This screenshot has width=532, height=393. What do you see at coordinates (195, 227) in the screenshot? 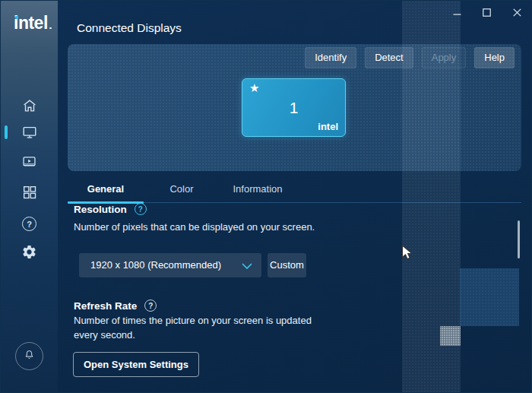
I see `resolution-description: Number of pixels that can be displayed o…` at bounding box center [195, 227].